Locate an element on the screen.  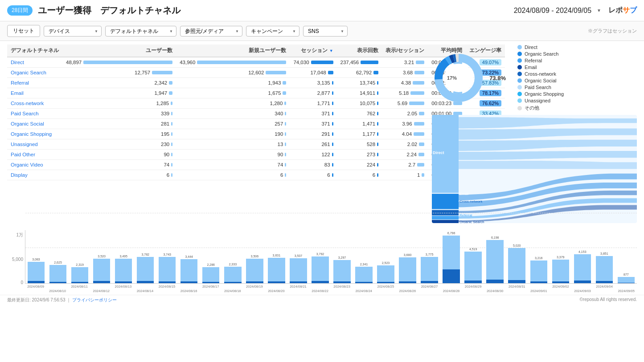
cell-channel: Cross-network is located at coordinates (35, 103).